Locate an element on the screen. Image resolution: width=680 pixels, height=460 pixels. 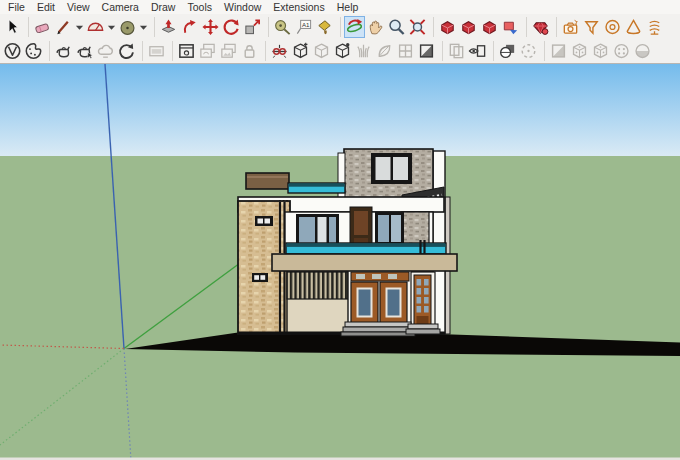
dimension-tool-icon: A1 is located at coordinates (304, 27).